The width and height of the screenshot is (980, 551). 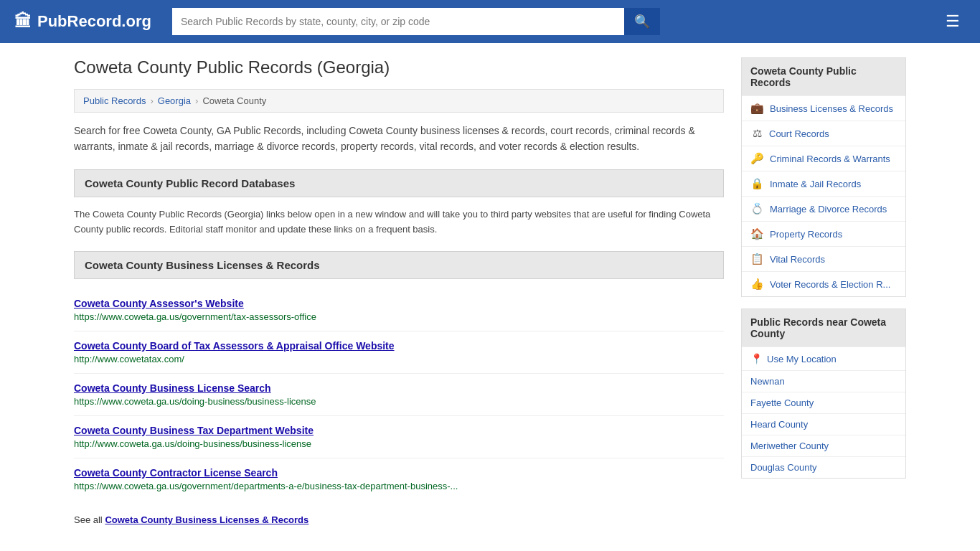 What do you see at coordinates (399, 443) in the screenshot?
I see `record-url: http://www.coweta.ga.us/doing-business/b…` at bounding box center [399, 443].